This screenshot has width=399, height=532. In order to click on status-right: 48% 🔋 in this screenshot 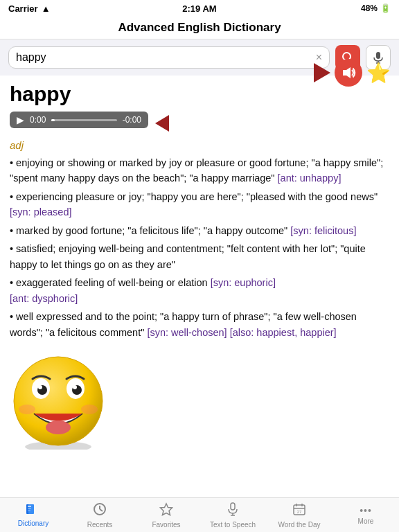, I will do `click(375, 8)`.